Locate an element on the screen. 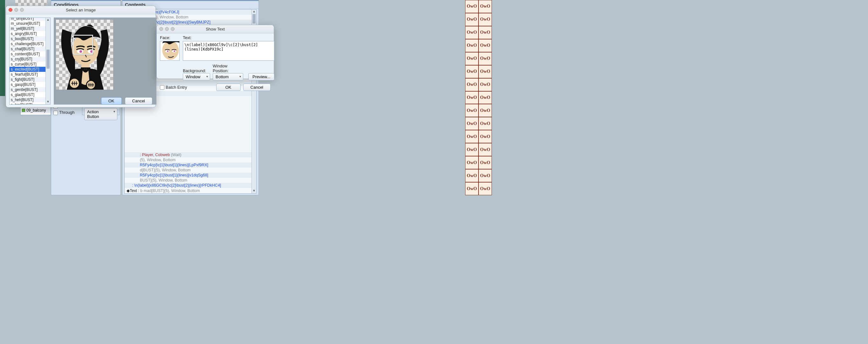 This screenshot has width=868, height=344. image-list-item: s_gentle[BUST] is located at coordinates (30, 90).